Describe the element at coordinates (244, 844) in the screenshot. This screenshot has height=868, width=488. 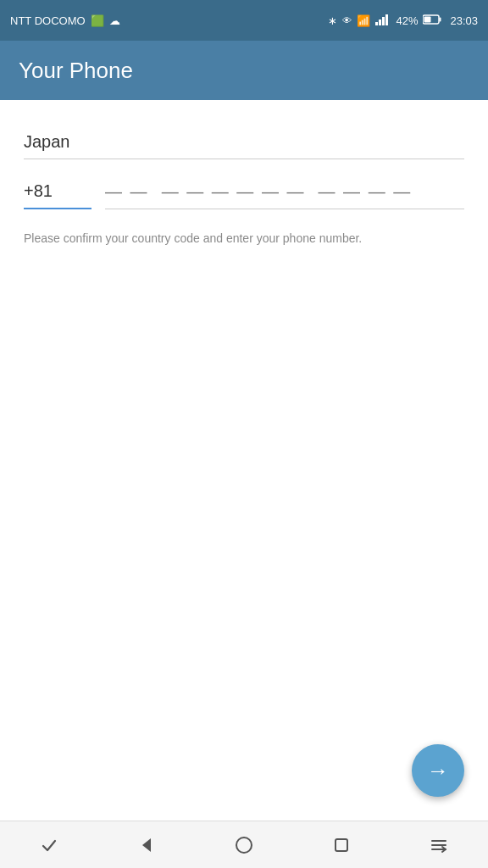
I see `nav-bar` at that location.